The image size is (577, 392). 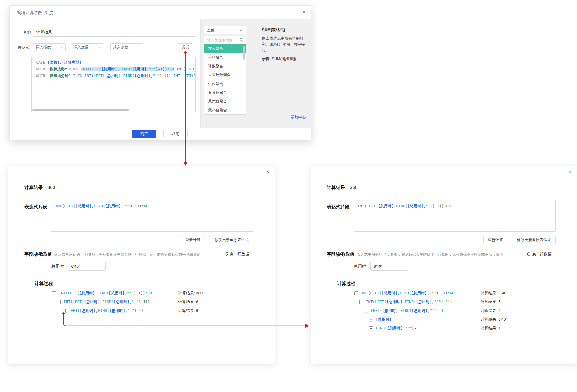 What do you see at coordinates (139, 47) in the screenshot?
I see `chevron-down-icon: ▼` at bounding box center [139, 47].